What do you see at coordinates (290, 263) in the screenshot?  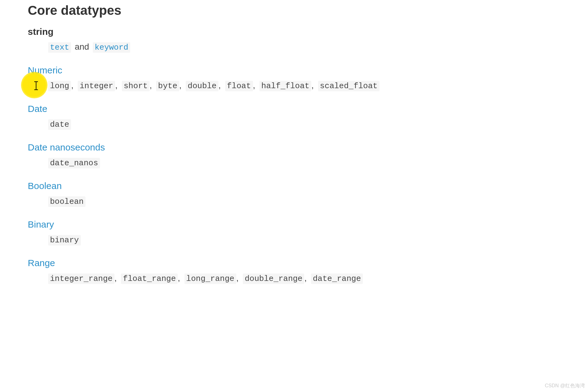 I see `section-heading-range: Range` at bounding box center [290, 263].